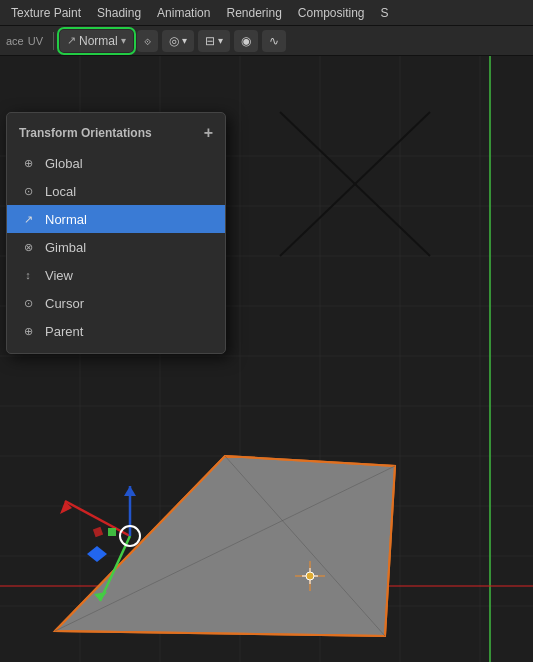 The image size is (533, 662). I want to click on orientation-gimbal: ⊗ Gimbal, so click(116, 247).